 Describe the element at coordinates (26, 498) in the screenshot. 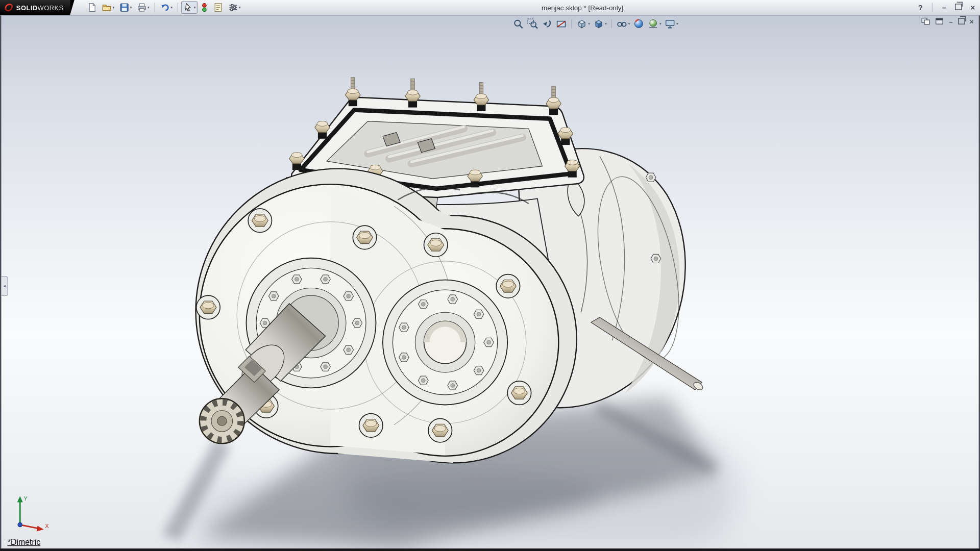

I see `triad-y-label: Y` at that location.